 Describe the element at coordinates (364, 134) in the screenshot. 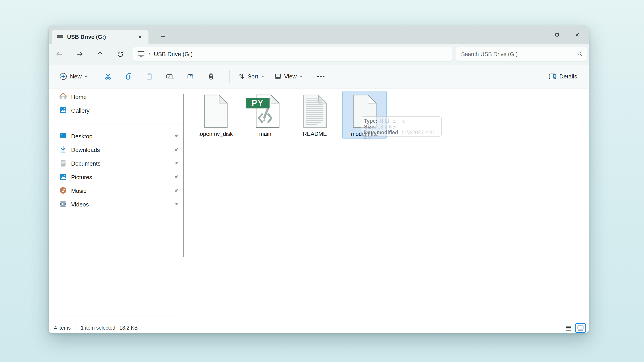

I see `file-name: model.tflite` at that location.